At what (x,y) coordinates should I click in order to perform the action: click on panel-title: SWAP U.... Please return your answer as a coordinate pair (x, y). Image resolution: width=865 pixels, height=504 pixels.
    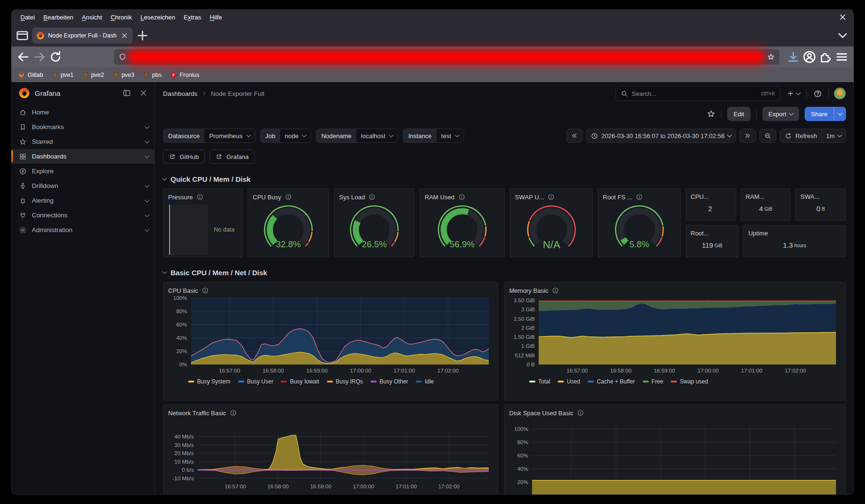
    Looking at the image, I should click on (529, 197).